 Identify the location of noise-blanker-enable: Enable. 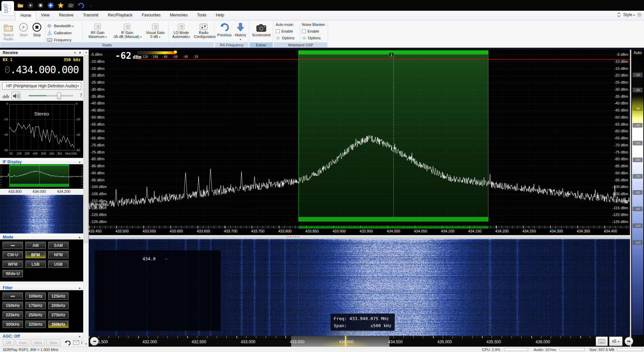
(315, 31).